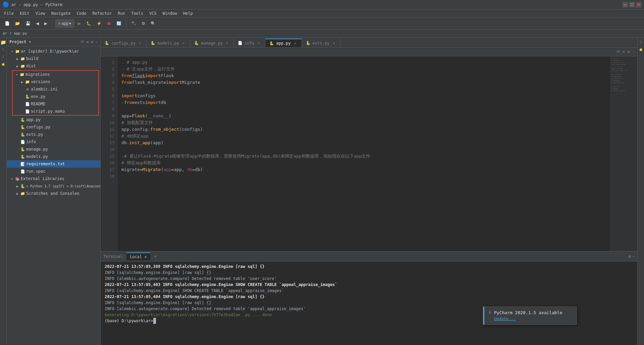  I want to click on tab-exts: 🐍 exts.py ✕, so click(321, 43).